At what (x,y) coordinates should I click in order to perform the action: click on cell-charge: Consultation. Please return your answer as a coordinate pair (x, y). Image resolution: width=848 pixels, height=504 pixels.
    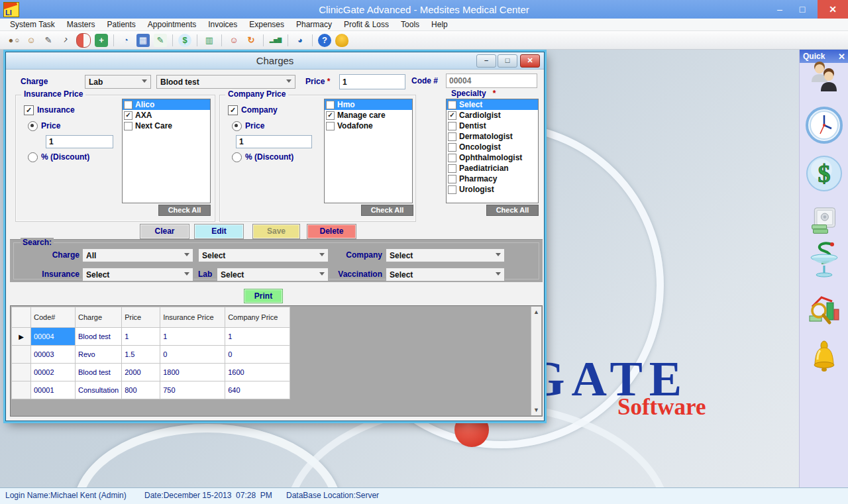
    Looking at the image, I should click on (99, 391).